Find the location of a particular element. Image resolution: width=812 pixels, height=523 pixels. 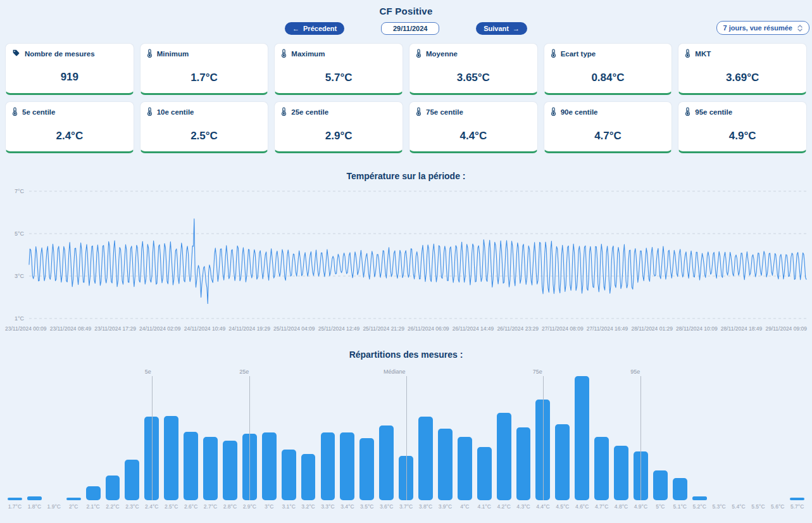

stat-value: 4.9°C is located at coordinates (742, 136).